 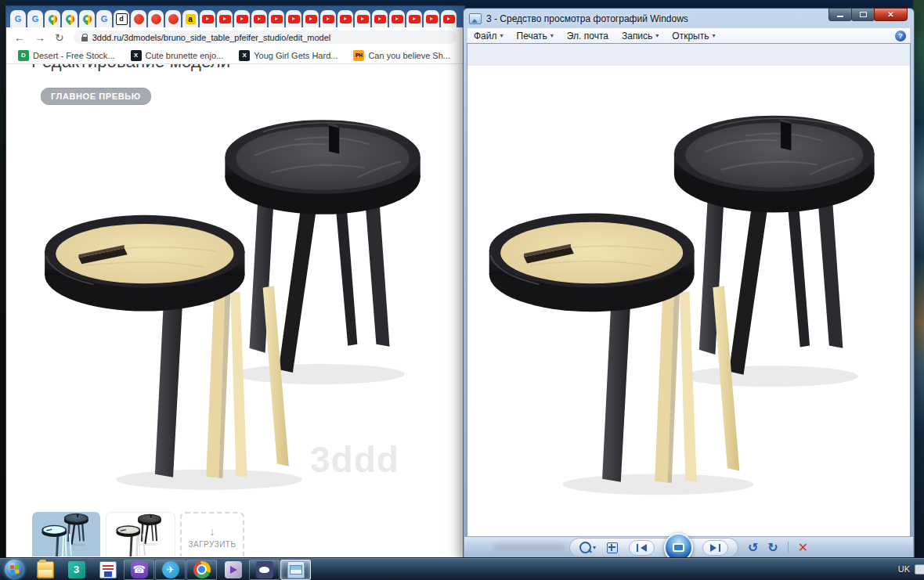 I want to click on taskbar-app-photoviewer, so click(x=296, y=570).